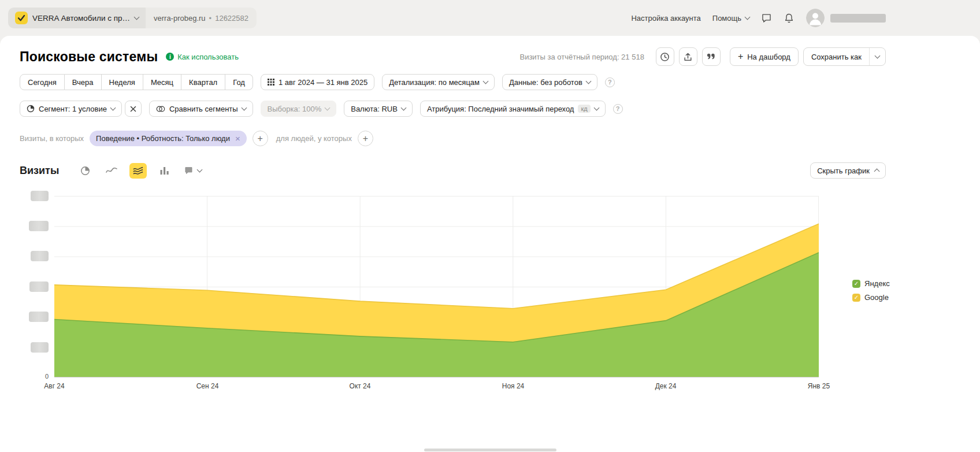 The width and height of the screenshot is (980, 452). Describe the element at coordinates (688, 57) in the screenshot. I see `export-button` at that location.